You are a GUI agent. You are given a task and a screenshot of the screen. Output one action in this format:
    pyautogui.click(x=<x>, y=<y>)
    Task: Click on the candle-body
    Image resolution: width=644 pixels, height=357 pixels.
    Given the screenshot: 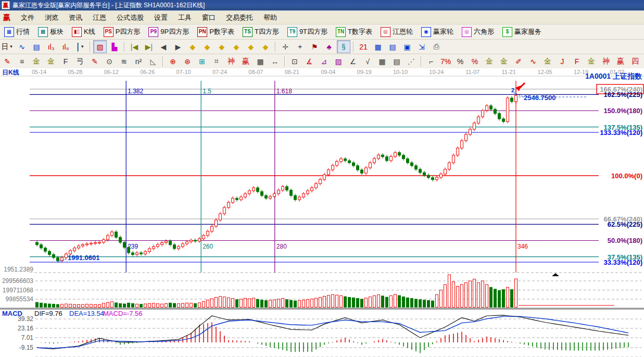 What is the action you would take?
    pyautogui.click(x=371, y=165)
    